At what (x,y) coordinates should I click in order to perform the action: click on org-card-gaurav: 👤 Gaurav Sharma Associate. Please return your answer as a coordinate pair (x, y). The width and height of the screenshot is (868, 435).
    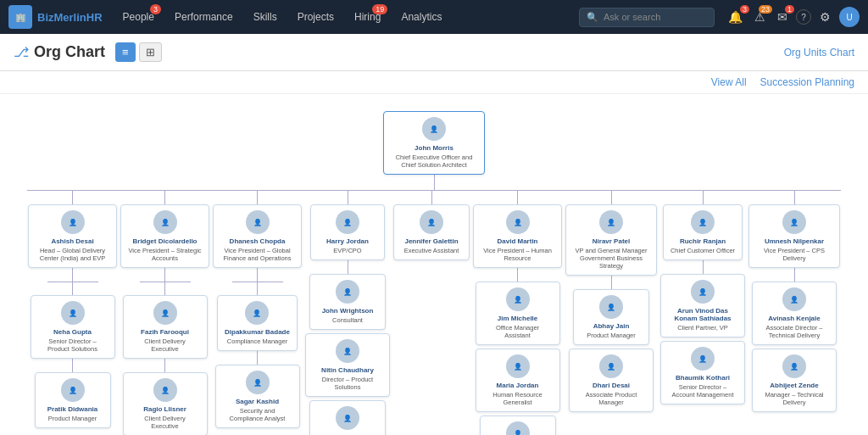
    Looking at the image, I should click on (348, 417).